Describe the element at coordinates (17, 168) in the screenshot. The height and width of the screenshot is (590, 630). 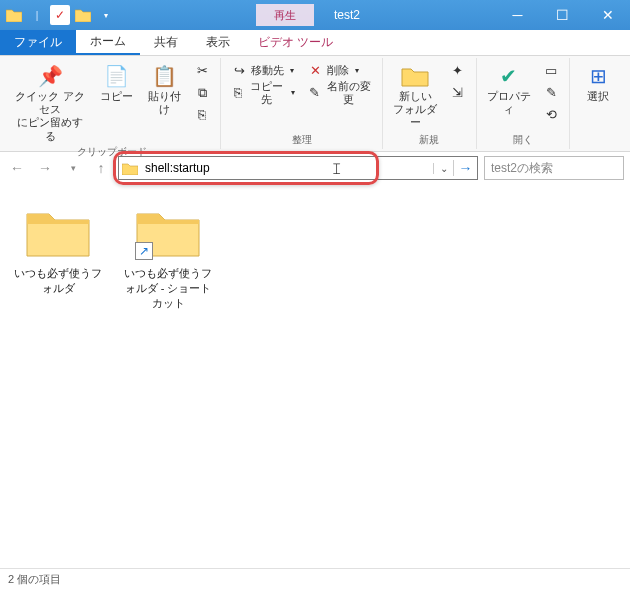
I see `back-button: ←` at that location.